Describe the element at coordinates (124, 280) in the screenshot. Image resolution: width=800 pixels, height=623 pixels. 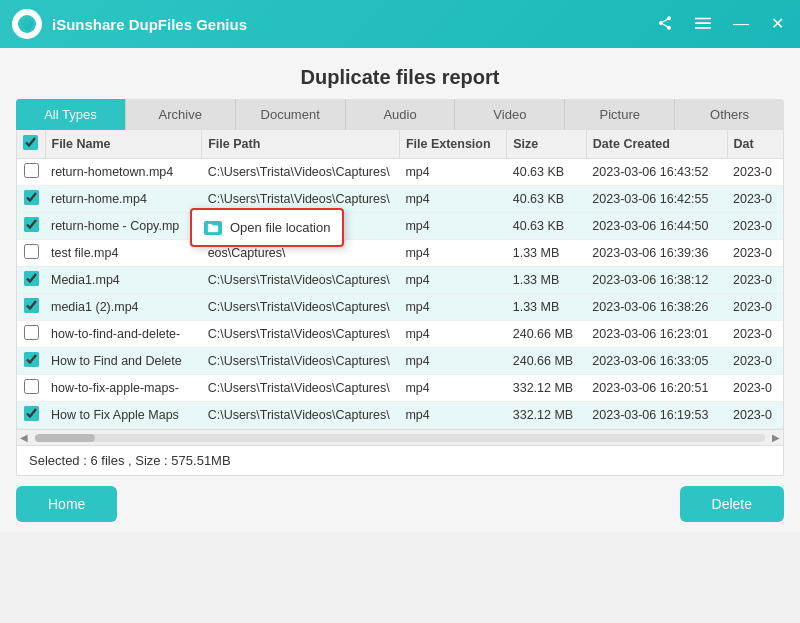
I see `cell-filename: Media1.mp4` at that location.